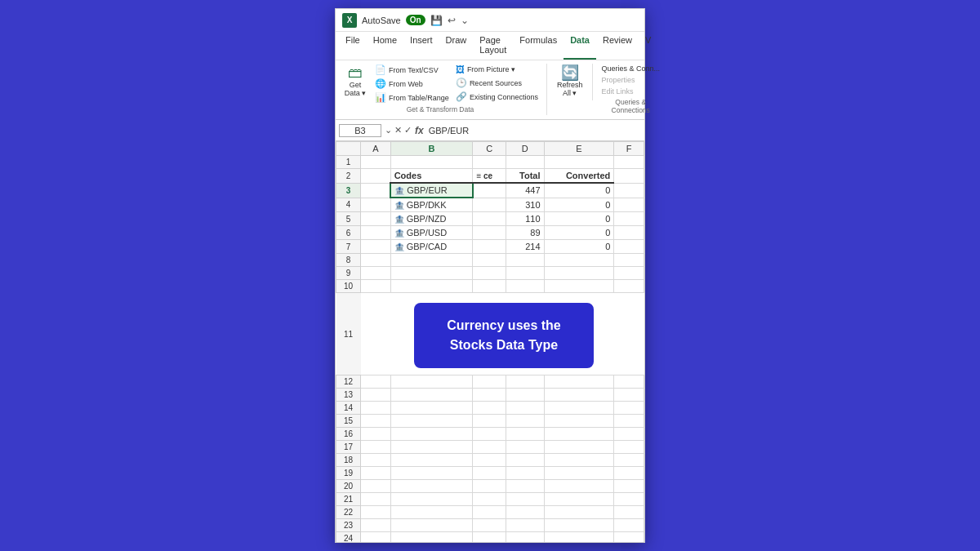 The height and width of the screenshot is (551, 980). Describe the element at coordinates (570, 82) in the screenshot. I see `refresh-all-button: 🔄 Refresh All ▾` at that location.